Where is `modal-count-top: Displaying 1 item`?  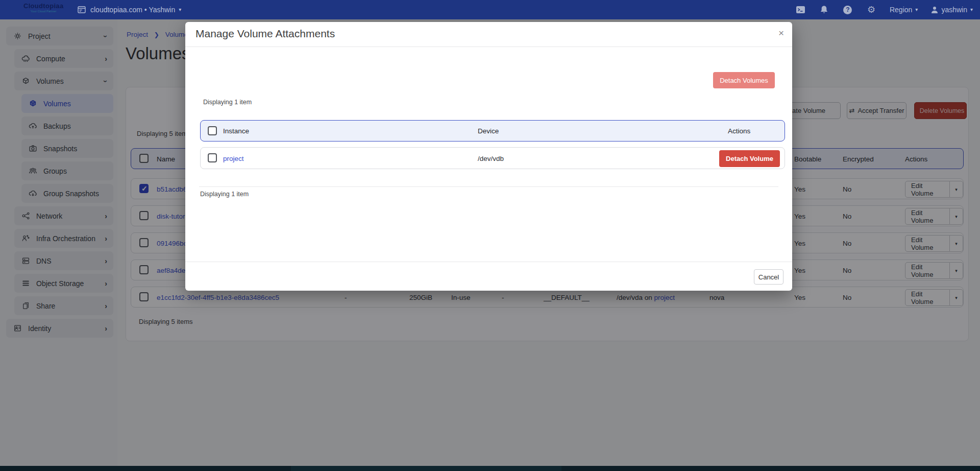 modal-count-top: Displaying 1 item is located at coordinates (228, 102).